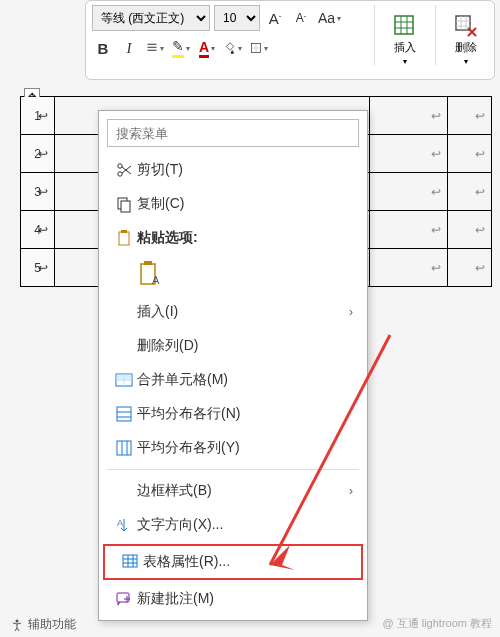  What do you see at coordinates (233, 312) in the screenshot?
I see `menu-insert: 插入(I) ›` at bounding box center [233, 312].